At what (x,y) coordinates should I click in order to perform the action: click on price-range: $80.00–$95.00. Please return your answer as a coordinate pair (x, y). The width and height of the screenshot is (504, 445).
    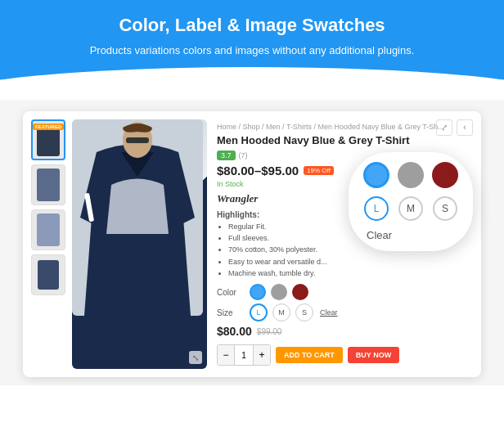
    Looking at the image, I should click on (258, 170).